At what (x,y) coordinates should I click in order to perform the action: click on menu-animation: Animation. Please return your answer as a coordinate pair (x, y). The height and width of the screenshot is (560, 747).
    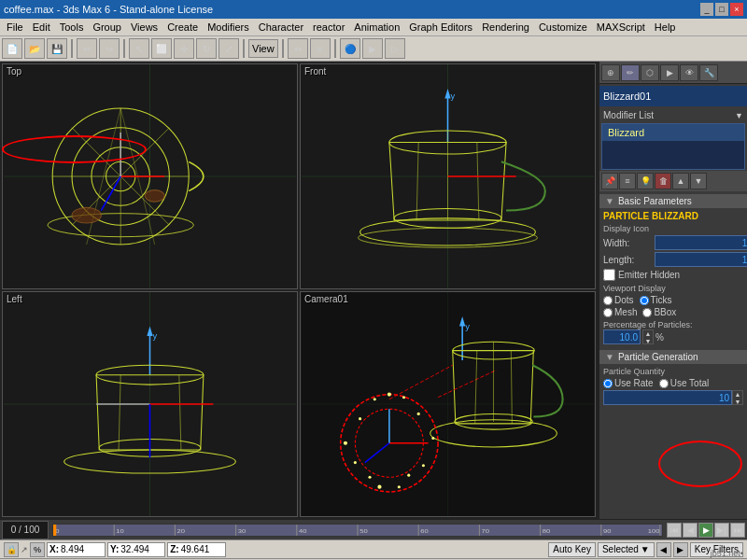
    Looking at the image, I should click on (377, 27).